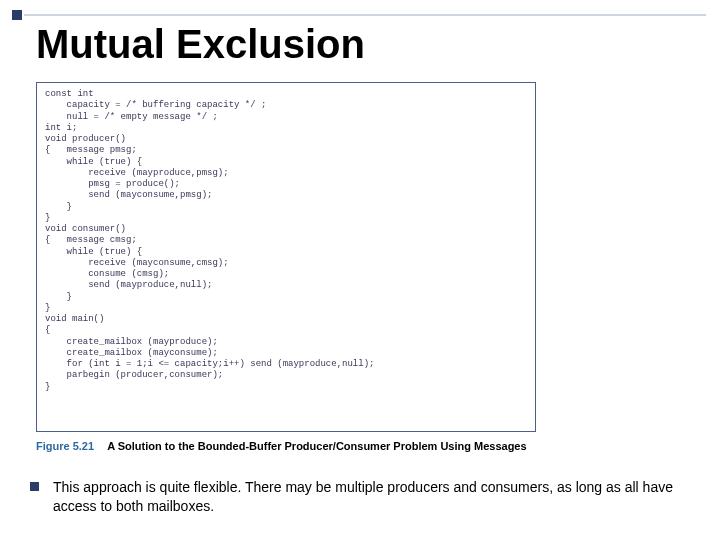 Image resolution: width=720 pixels, height=540 pixels. What do you see at coordinates (34, 486) in the screenshot?
I see `bullet-icon` at bounding box center [34, 486].